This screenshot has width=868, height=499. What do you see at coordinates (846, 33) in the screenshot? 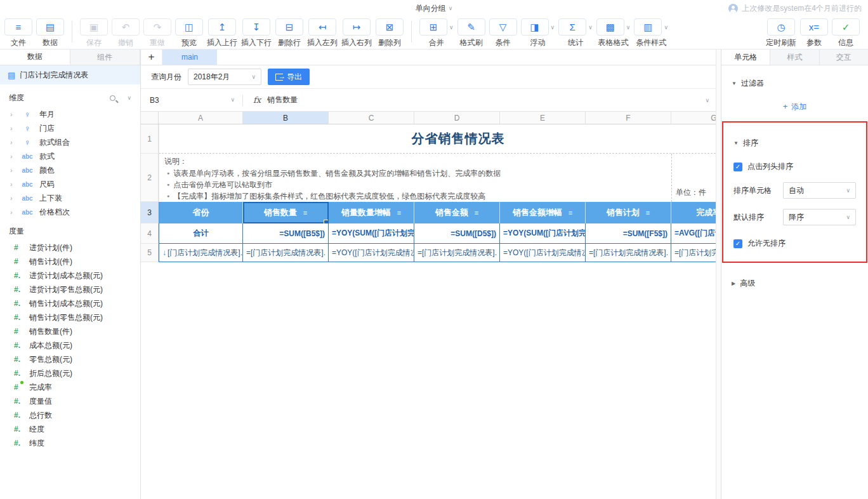
I see `toolbar-button: ✓ ∨ 信息` at bounding box center [846, 33].